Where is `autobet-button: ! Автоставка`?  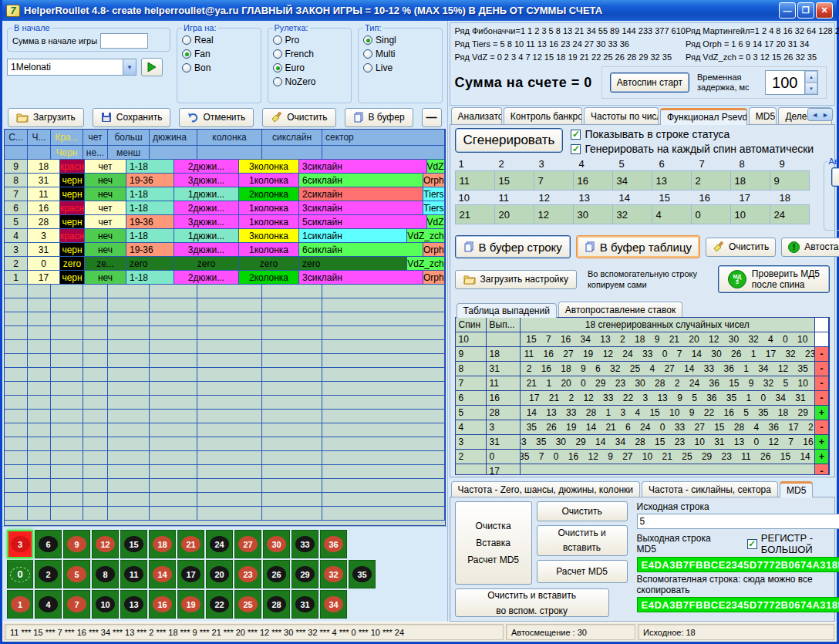
autobet-button: ! Автоставка is located at coordinates (810, 247).